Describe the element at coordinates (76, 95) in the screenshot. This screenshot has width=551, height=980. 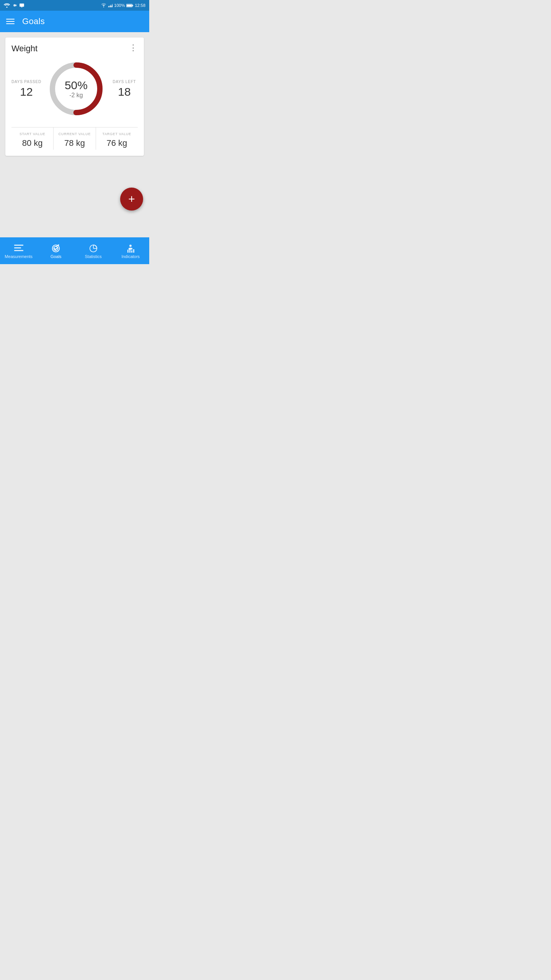
I see `donut-sub: -2 kg` at that location.